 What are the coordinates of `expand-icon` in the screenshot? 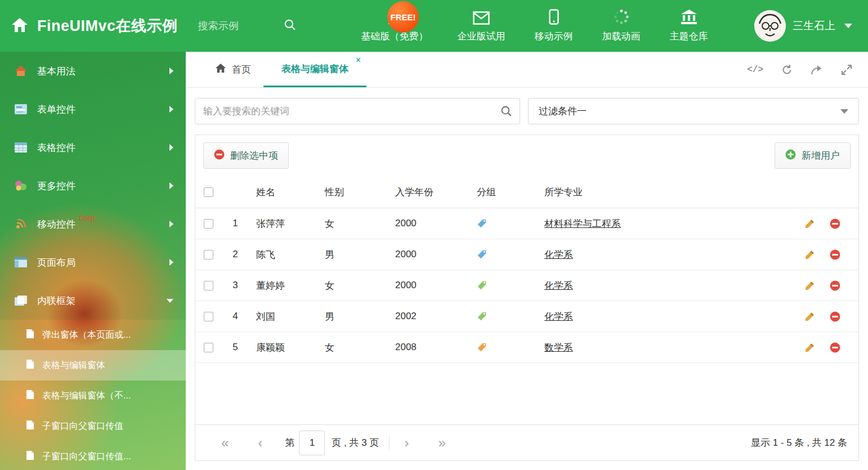 It's located at (847, 70).